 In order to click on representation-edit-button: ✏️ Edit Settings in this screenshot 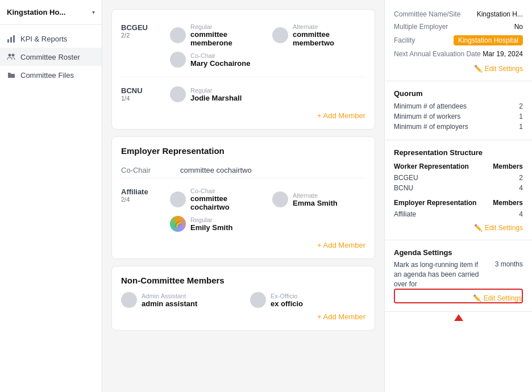, I will do `click(498, 228)`.